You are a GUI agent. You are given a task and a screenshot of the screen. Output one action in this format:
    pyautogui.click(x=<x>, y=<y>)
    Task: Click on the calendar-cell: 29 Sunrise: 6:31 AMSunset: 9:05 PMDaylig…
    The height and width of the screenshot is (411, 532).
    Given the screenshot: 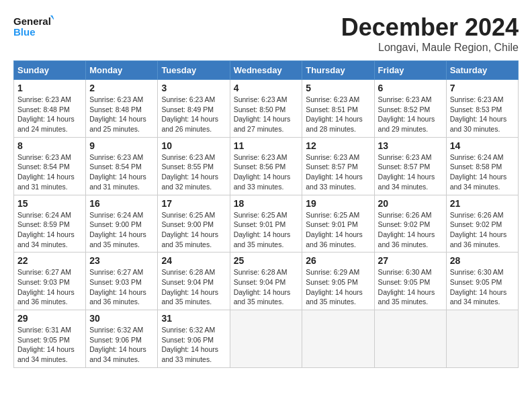 What is the action you would take?
    pyautogui.click(x=50, y=339)
    